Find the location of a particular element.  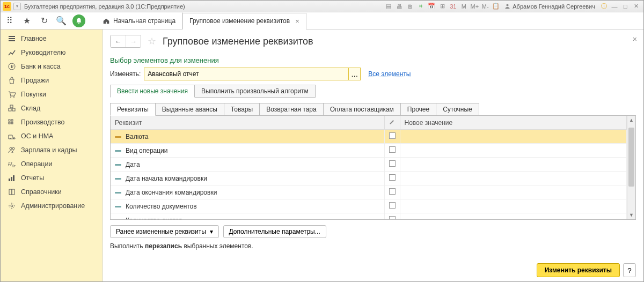

help-button: ? is located at coordinates (630, 270).